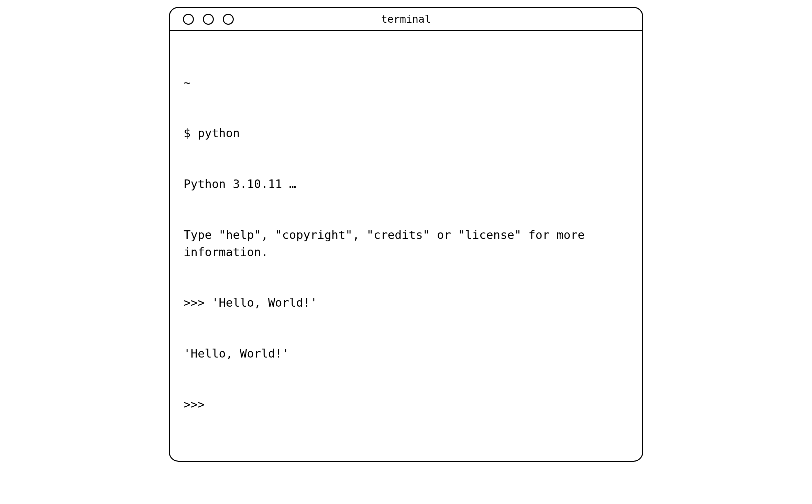 The width and height of the screenshot is (812, 504). Describe the element at coordinates (406, 83) in the screenshot. I see `terminal-line: ~` at that location.